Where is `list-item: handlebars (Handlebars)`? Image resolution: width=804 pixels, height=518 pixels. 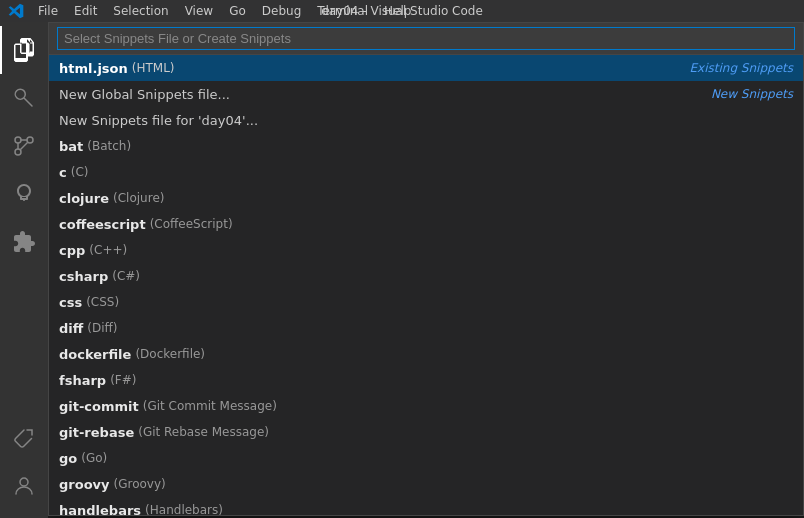
list-item: handlebars (Handlebars) is located at coordinates (426, 506).